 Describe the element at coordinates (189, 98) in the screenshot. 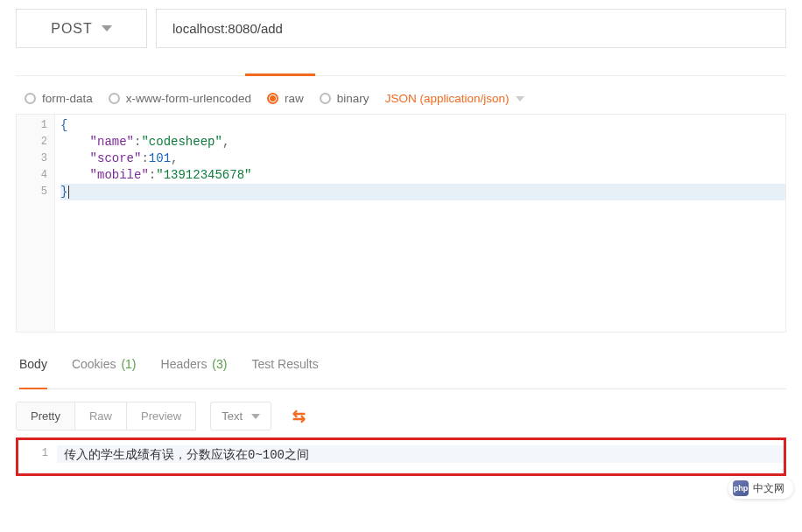

I see `radio-label: x-www-form-urlencoded` at that location.